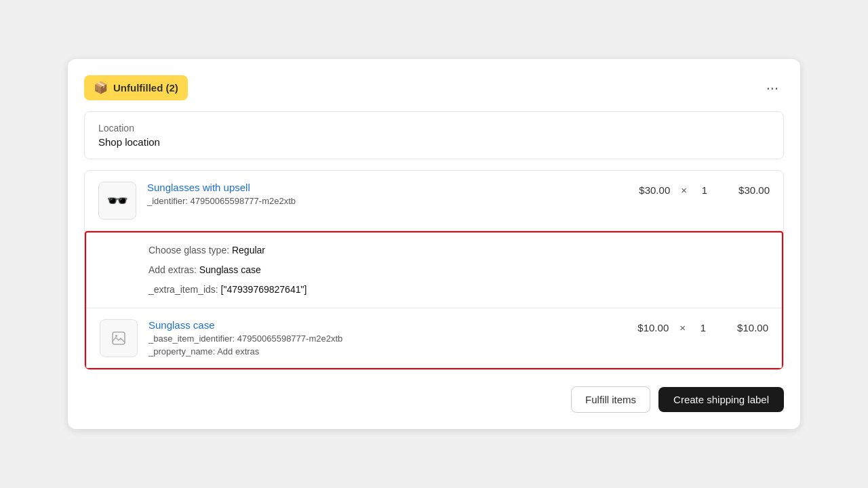 This screenshot has height=488, width=868. Describe the element at coordinates (434, 270) in the screenshot. I see `custom-properties: Choose glass type: Regular Add extras: S…` at that location.